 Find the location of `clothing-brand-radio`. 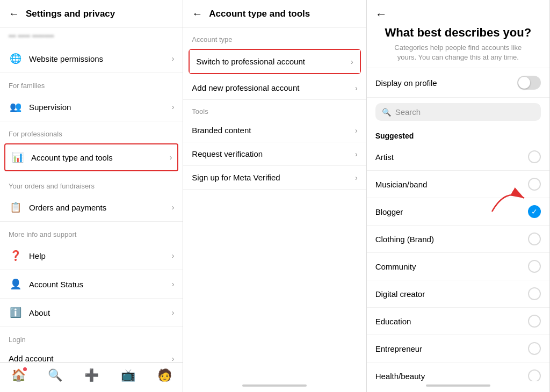

clothing-brand-radio is located at coordinates (534, 239).